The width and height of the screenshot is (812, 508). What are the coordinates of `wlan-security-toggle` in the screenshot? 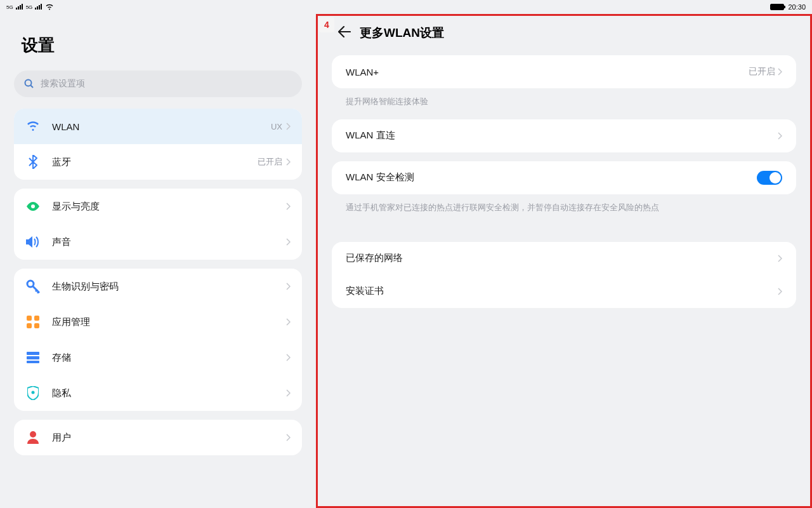 It's located at (769, 178).